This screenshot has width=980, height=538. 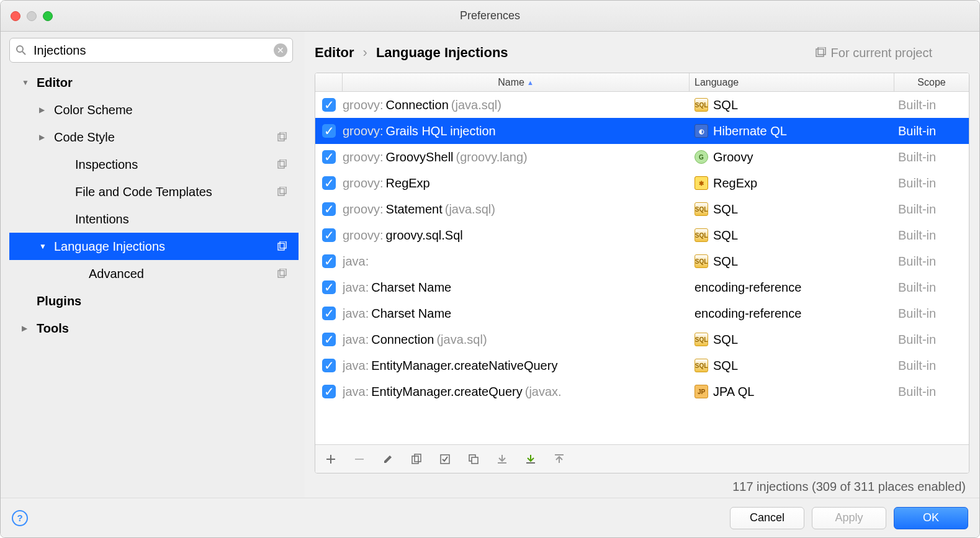 What do you see at coordinates (154, 274) in the screenshot?
I see `sidebar-item-advanced: Advanced` at bounding box center [154, 274].